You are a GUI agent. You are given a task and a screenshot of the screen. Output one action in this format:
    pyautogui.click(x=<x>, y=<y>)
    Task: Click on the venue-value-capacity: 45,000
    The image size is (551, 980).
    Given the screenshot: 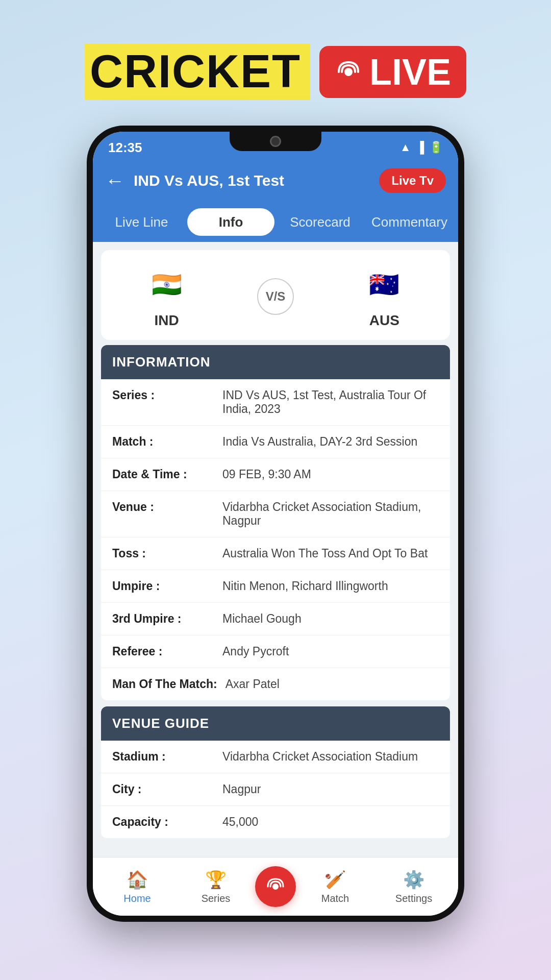 What is the action you would take?
    pyautogui.click(x=331, y=822)
    